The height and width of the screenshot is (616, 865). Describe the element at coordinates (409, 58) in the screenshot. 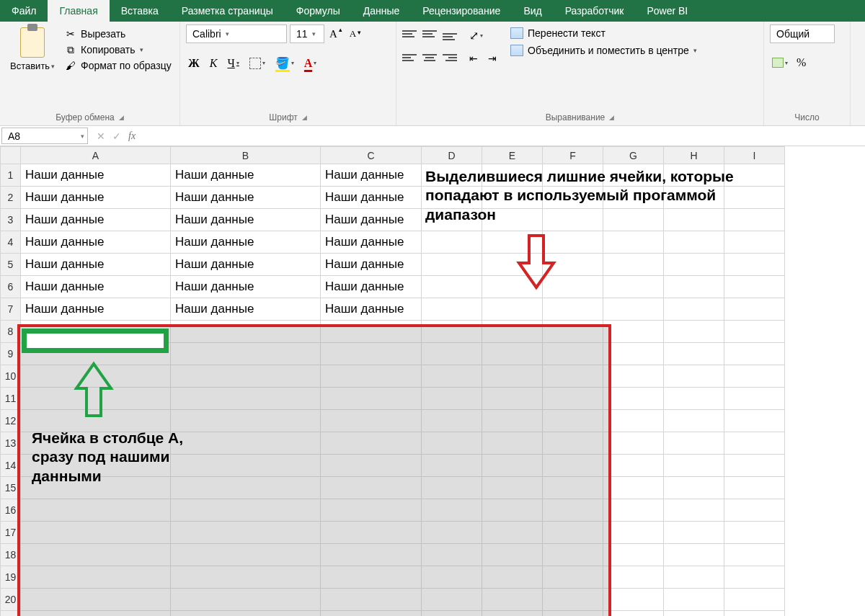

I see `align-left-button` at that location.